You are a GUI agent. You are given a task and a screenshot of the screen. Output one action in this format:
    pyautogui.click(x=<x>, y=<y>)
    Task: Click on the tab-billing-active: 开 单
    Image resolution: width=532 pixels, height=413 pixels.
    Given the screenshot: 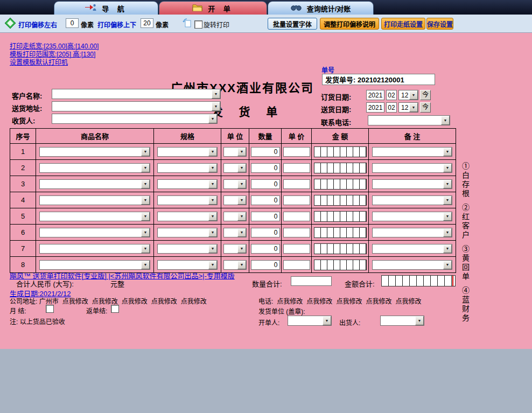 What is the action you would take?
    pyautogui.click(x=213, y=8)
    